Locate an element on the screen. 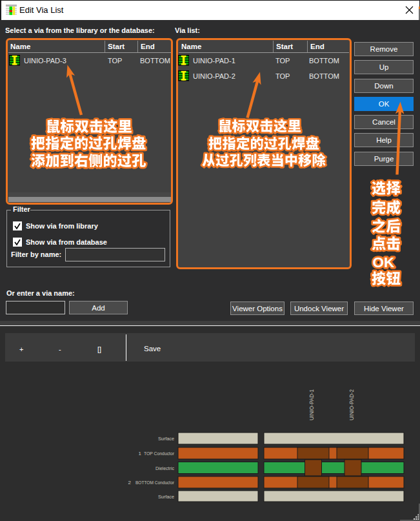 Image resolution: width=420 pixels, height=521 pixels. svg-text: BOTTOM Conductor is located at coordinates (155, 483).